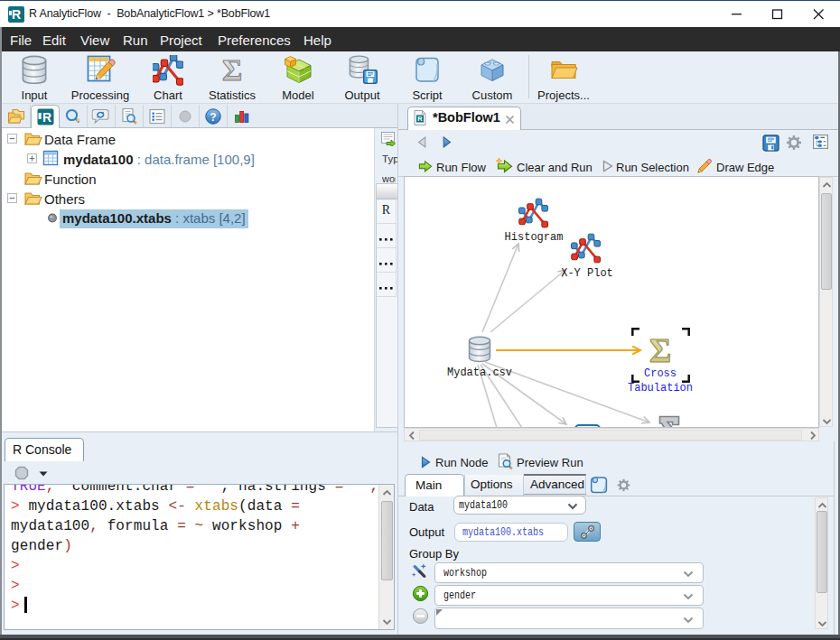 The image size is (840, 640). I want to click on svg-text: Tabulation, so click(660, 388).